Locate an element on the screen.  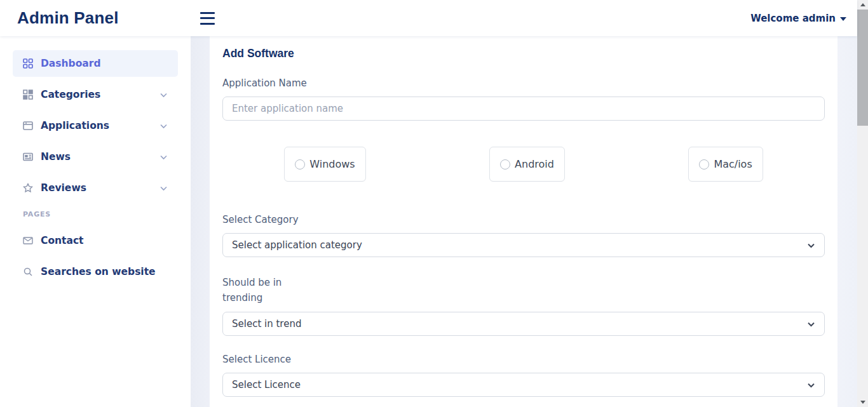
trending-select: Select in trend is located at coordinates (524, 324).